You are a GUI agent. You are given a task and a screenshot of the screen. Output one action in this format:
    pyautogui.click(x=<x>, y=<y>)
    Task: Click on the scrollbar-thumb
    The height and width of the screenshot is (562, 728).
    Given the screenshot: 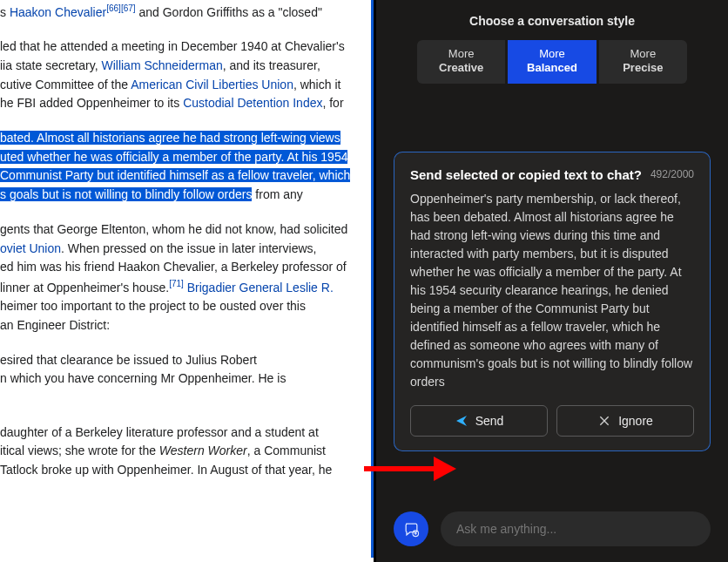 What is the action you would take?
    pyautogui.click(x=373, y=279)
    